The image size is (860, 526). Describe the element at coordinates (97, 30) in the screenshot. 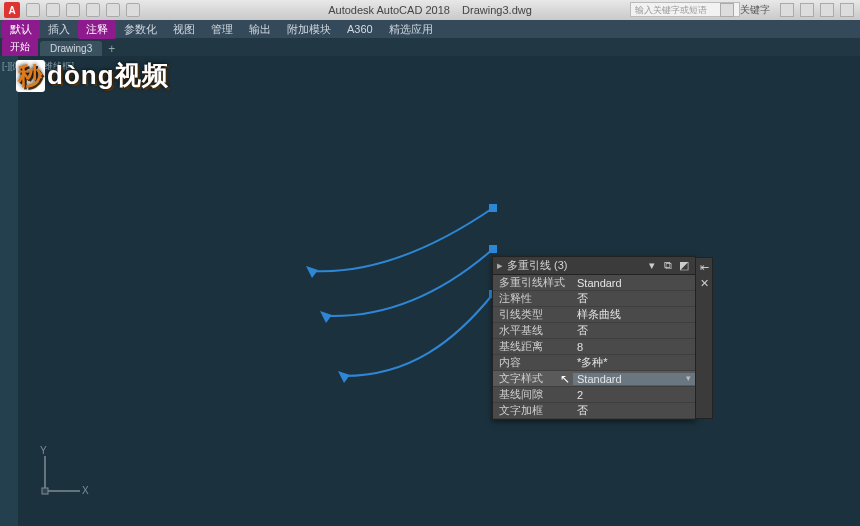

I see `tab-annotate: 注释` at that location.